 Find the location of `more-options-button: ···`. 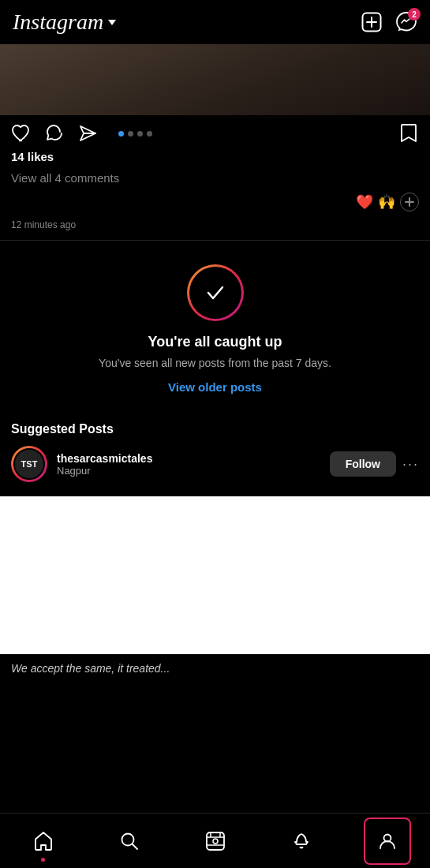

more-options-button: ··· is located at coordinates (410, 464).